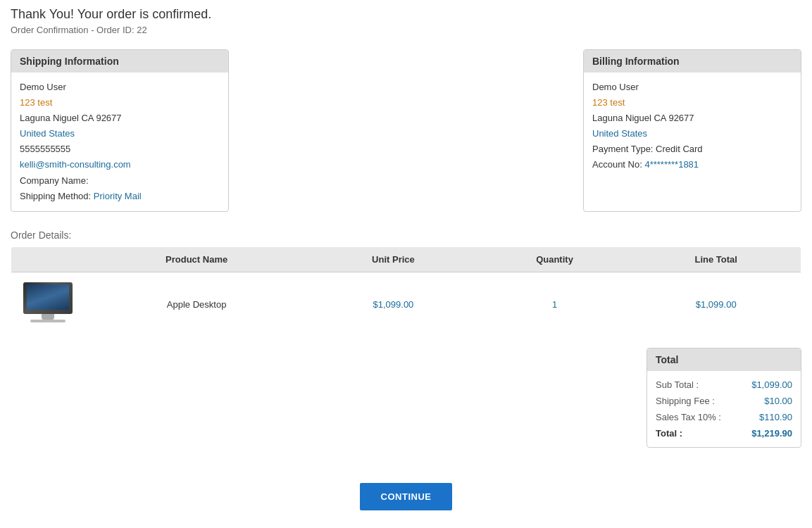 The width and height of the screenshot is (812, 528). What do you see at coordinates (73, 30) in the screenshot?
I see `order-confirmation-label: Order Confirmation - Order ID:` at bounding box center [73, 30].